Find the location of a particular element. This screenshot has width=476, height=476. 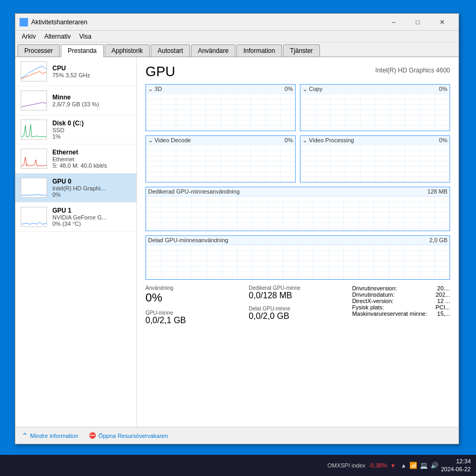

monitor-icon: ⛔ is located at coordinates (93, 436).